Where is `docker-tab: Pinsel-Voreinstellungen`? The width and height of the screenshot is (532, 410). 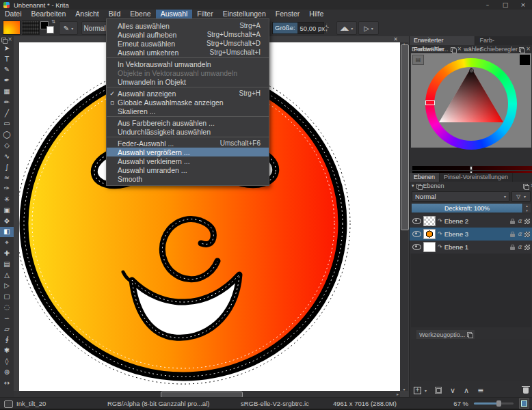 docker-tab: Pinsel-Voreinstellungen is located at coordinates (476, 178).